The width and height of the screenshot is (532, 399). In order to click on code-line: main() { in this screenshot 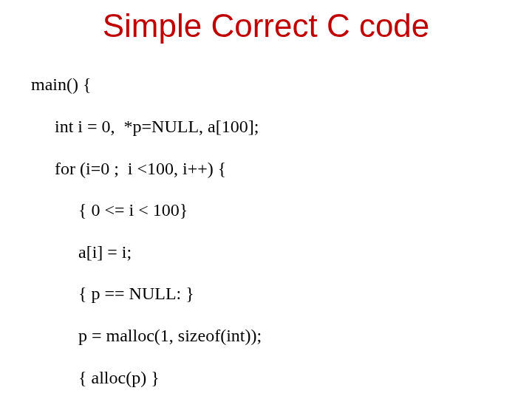, I will do `click(146, 84)`.